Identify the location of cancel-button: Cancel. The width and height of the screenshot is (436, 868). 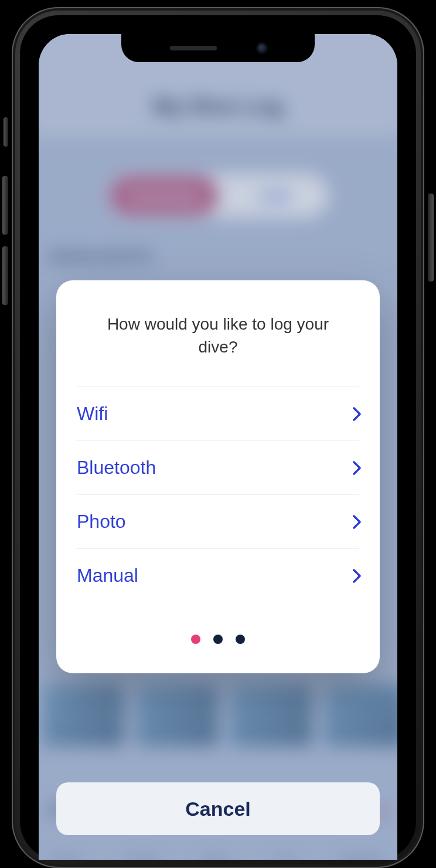
(218, 809).